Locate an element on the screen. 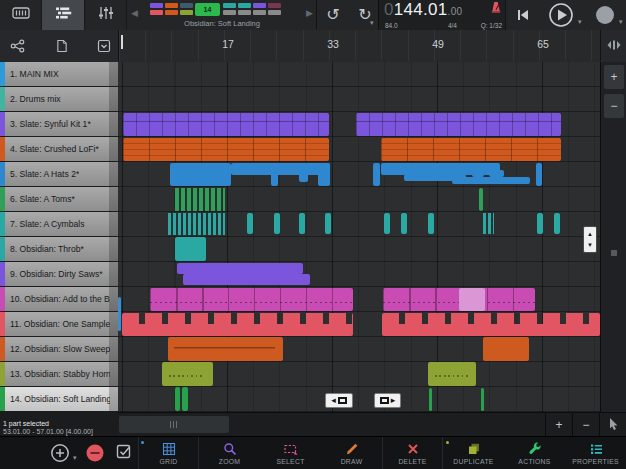 This screenshot has width=626, height=469. play-dropdown-caret-icon: ▾ is located at coordinates (580, 22).